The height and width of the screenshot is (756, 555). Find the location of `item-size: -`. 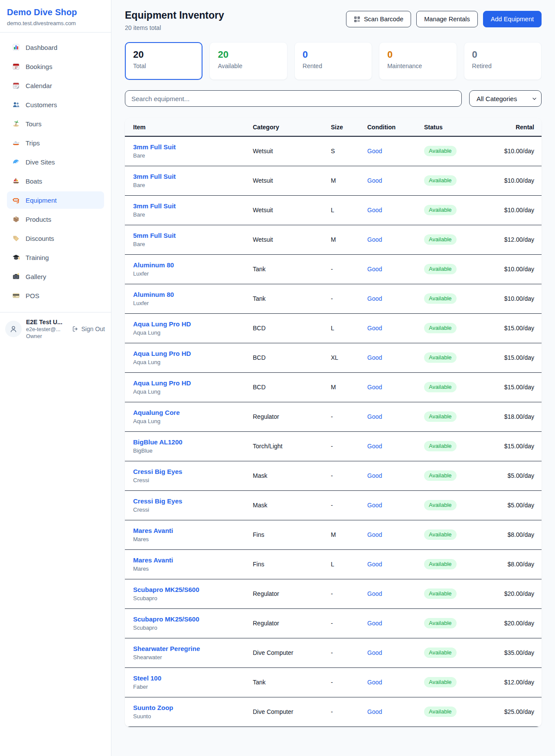

item-size: - is located at coordinates (349, 476).